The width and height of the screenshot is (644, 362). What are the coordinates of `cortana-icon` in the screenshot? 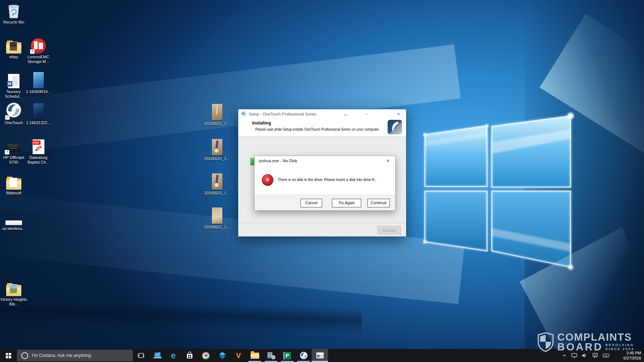 It's located at (25, 355).